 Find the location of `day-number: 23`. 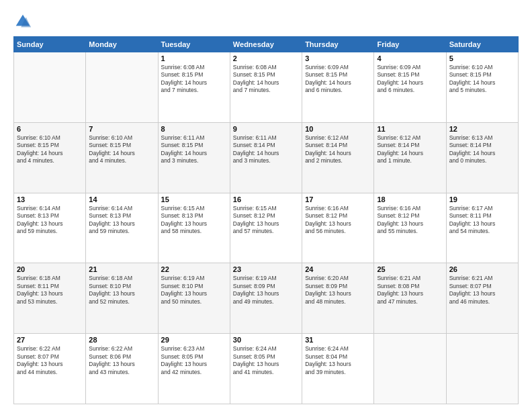

day-number: 23 is located at coordinates (266, 269).